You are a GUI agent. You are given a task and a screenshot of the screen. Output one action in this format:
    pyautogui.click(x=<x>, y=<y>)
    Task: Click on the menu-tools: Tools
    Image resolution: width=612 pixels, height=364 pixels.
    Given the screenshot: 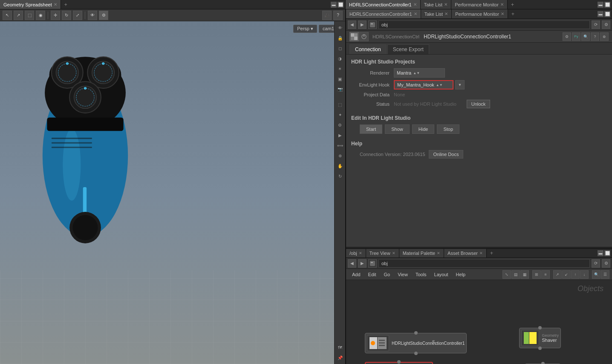 What is the action you would take?
    pyautogui.click(x=421, y=274)
    